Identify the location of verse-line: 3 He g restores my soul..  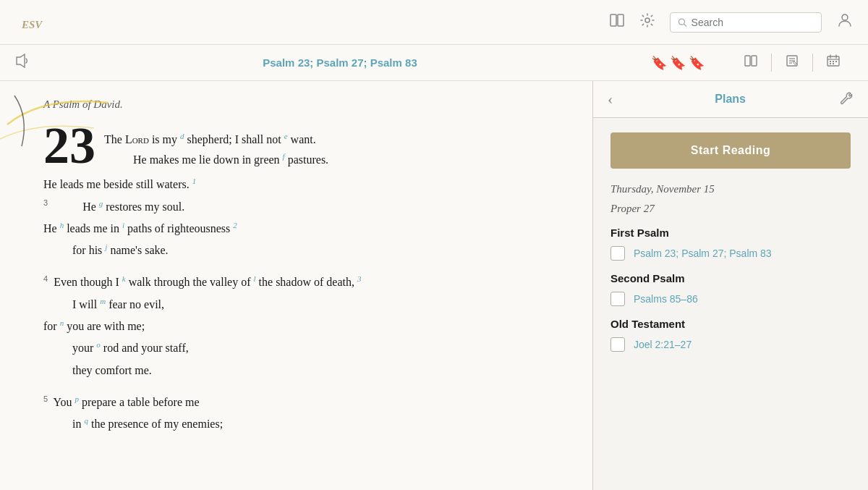
(304, 206).